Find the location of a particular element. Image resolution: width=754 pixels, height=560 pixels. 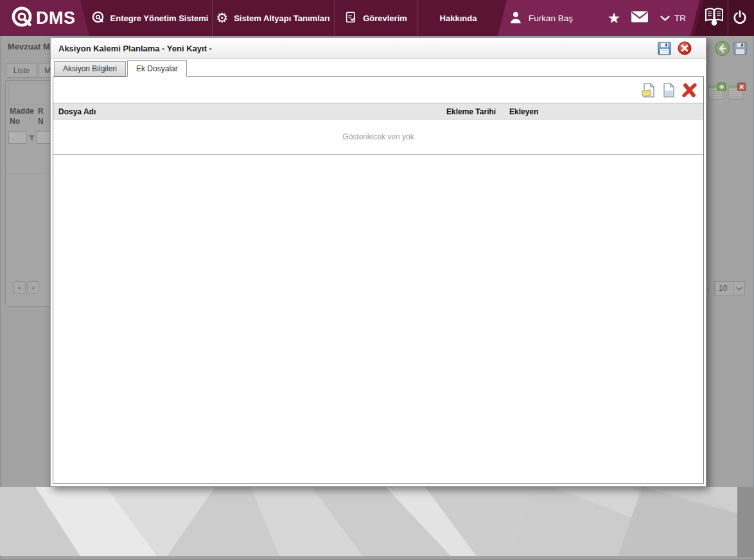

grid-remove-row-icon is located at coordinates (737, 92).